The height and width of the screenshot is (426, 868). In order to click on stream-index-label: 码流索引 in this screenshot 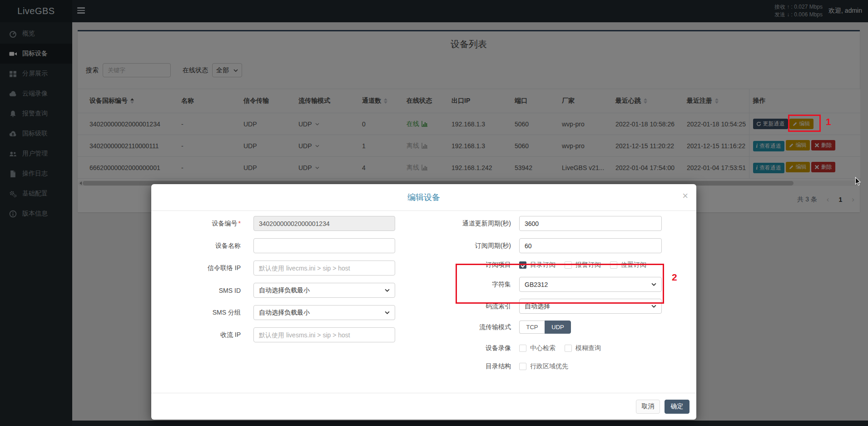, I will do `click(479, 306)`.